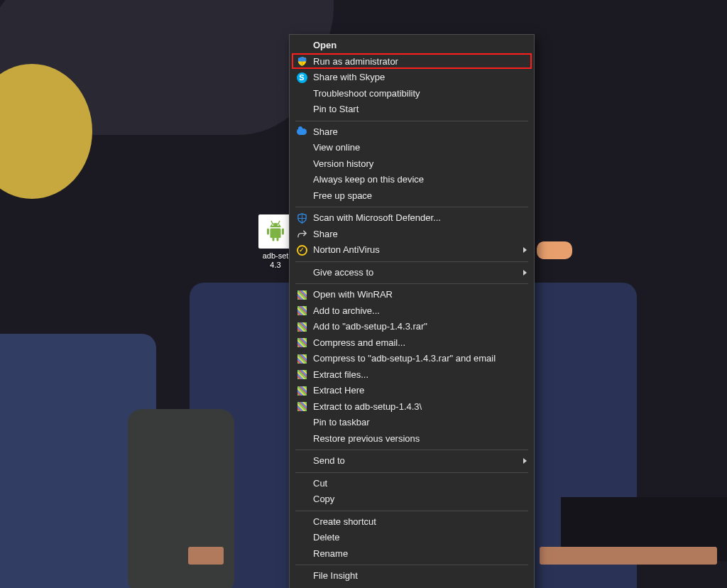 The height and width of the screenshot is (588, 727). What do you see at coordinates (412, 180) in the screenshot?
I see `menu-item-always-keep: Always keep on this device` at bounding box center [412, 180].